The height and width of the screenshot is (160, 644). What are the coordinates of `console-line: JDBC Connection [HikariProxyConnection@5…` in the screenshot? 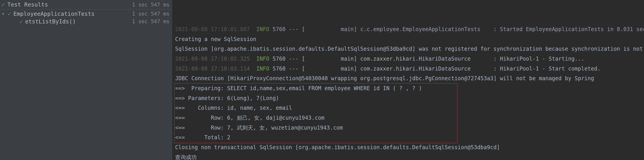 It's located at (407, 79).